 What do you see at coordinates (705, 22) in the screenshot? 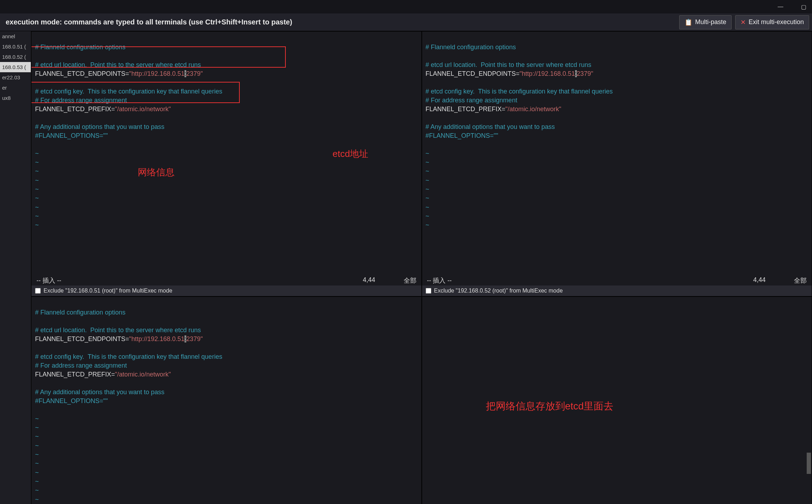
I see `multi-paste-button: 📋 Multi-paste` at bounding box center [705, 22].